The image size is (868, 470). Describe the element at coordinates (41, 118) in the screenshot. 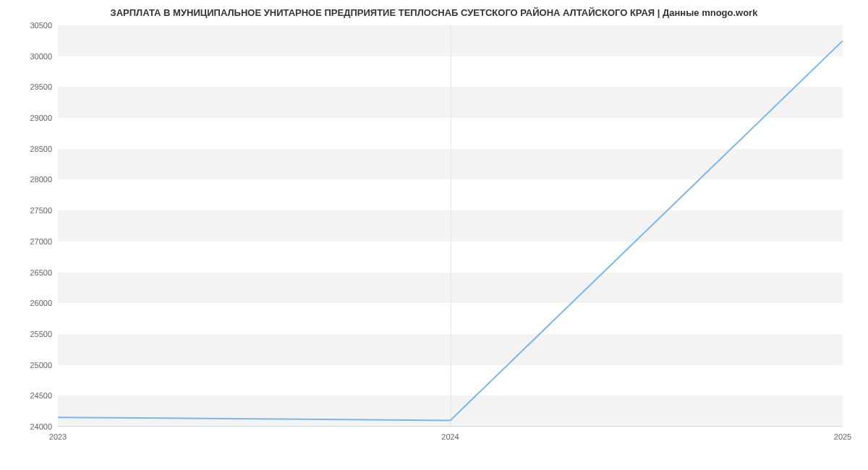

I see `y-tick-label: 29000` at that location.